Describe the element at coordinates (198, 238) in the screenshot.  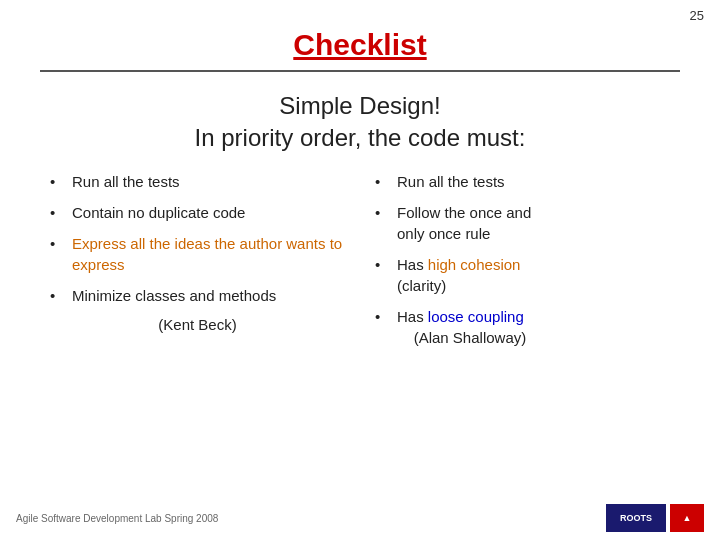
I see `left-list: • Run all the tests • Contain no duplica…` at that location.